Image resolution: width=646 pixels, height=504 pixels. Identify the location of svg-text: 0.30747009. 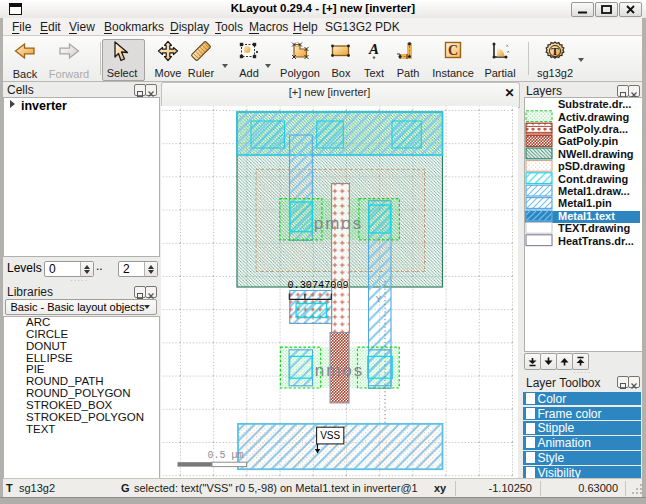
(318, 286).